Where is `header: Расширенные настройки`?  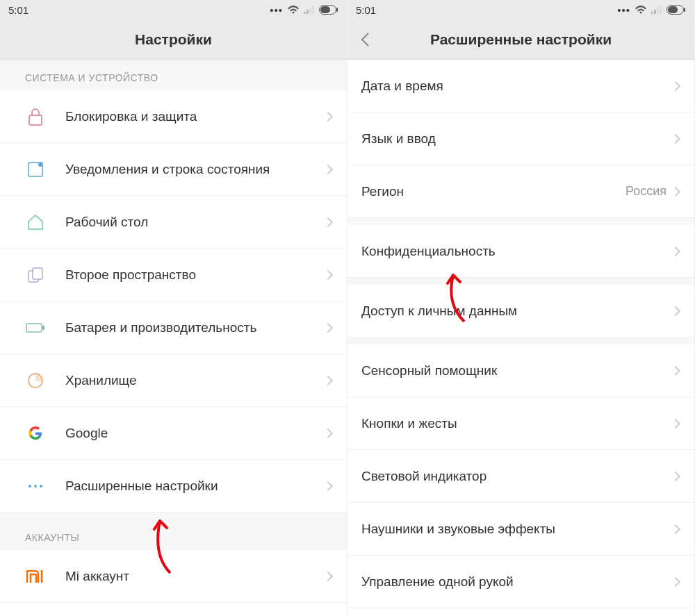 header: Расширенные настройки is located at coordinates (521, 40).